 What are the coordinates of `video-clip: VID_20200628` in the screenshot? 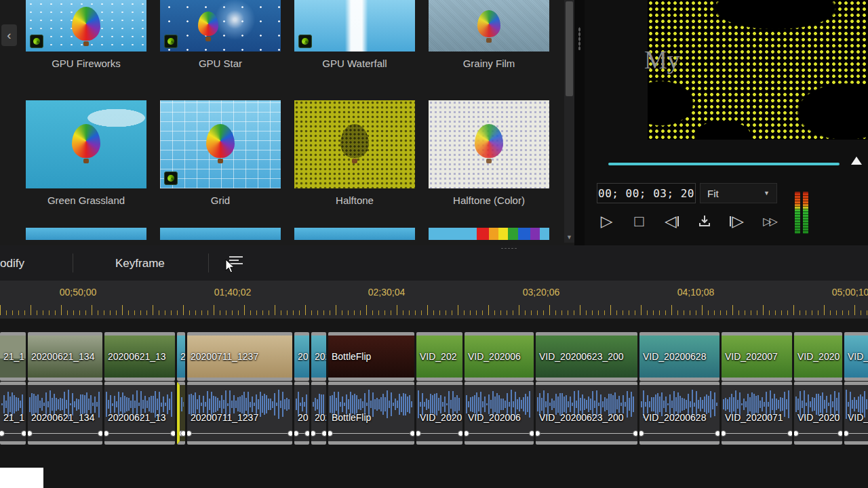 It's located at (679, 357).